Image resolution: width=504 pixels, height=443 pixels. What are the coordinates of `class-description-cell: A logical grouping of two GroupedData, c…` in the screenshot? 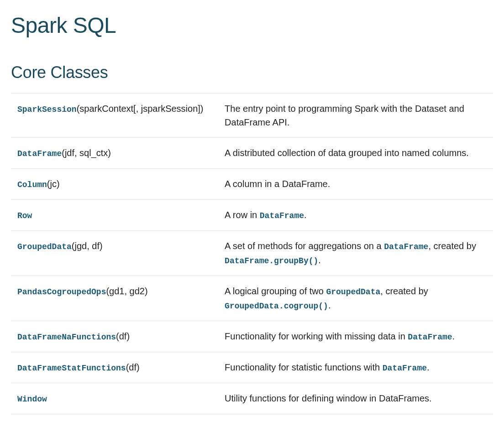 It's located at (356, 298).